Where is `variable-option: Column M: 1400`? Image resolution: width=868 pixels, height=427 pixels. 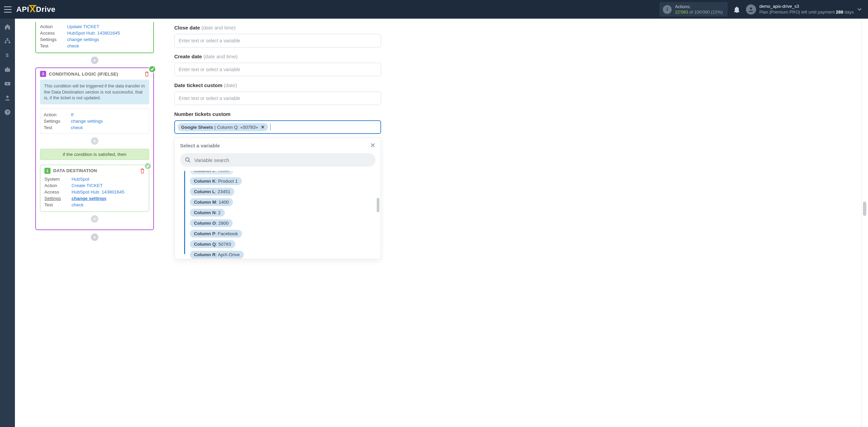
variable-option: Column M: 1400 is located at coordinates (212, 202).